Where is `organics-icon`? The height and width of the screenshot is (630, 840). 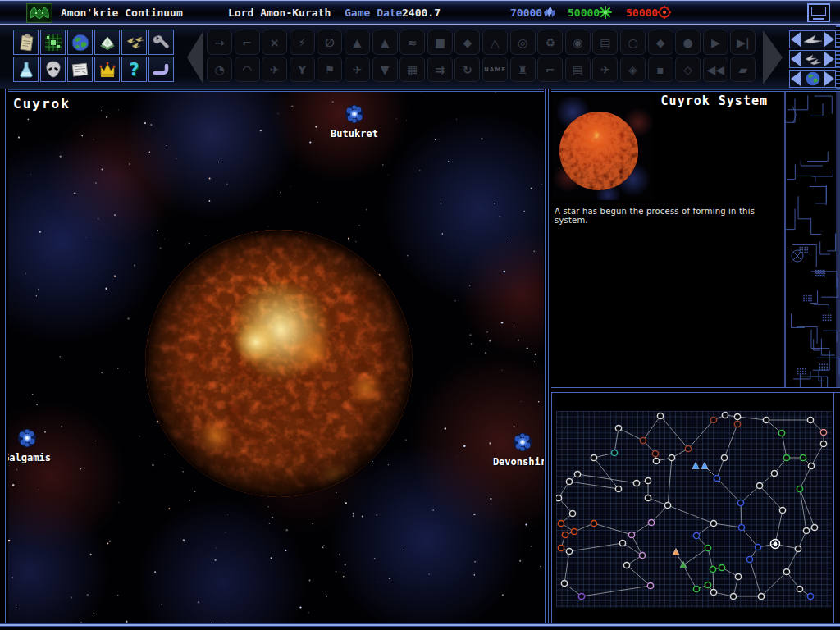 organics-icon is located at coordinates (605, 14).